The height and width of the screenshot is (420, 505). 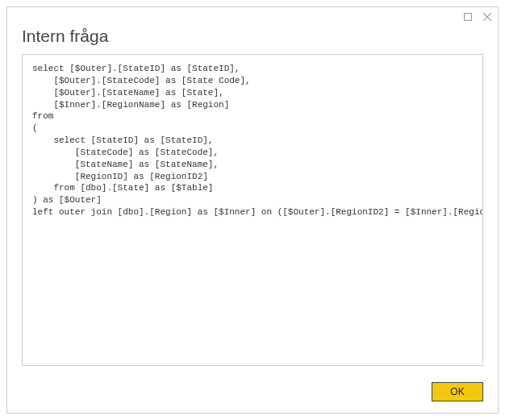 What do you see at coordinates (252, 393) in the screenshot?
I see `dialog-footer: OK` at bounding box center [252, 393].